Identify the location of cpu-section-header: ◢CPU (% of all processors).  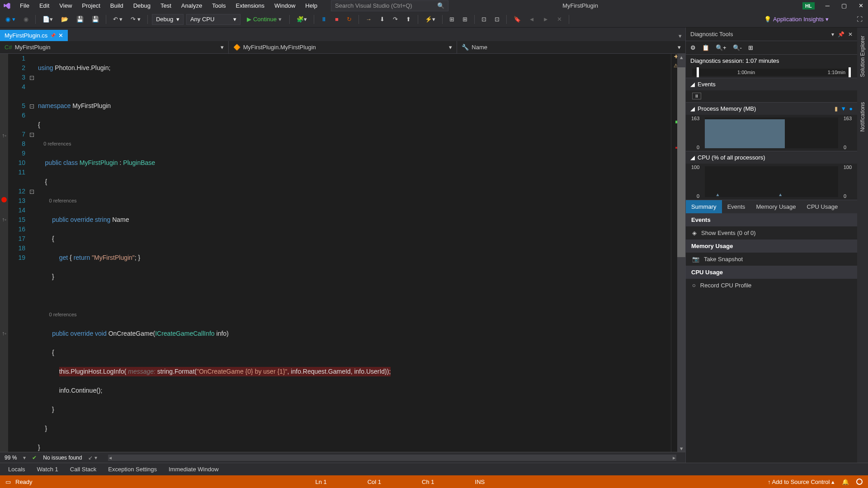
(771, 157).